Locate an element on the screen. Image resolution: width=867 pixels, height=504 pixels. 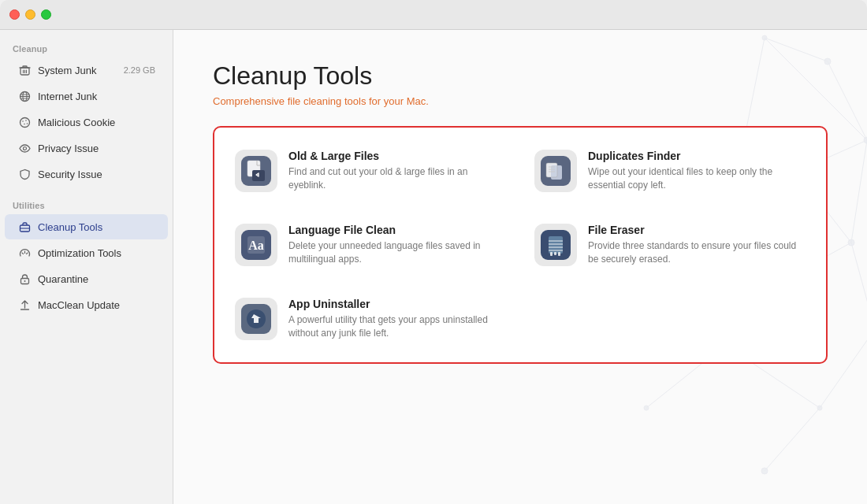
duplicates-finder-name: Duplicates Finder is located at coordinates (697, 156).